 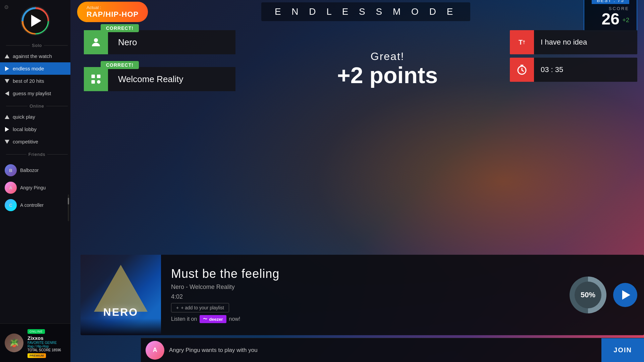 I want to click on answer-text-artist: Nero, so click(x=172, y=42).